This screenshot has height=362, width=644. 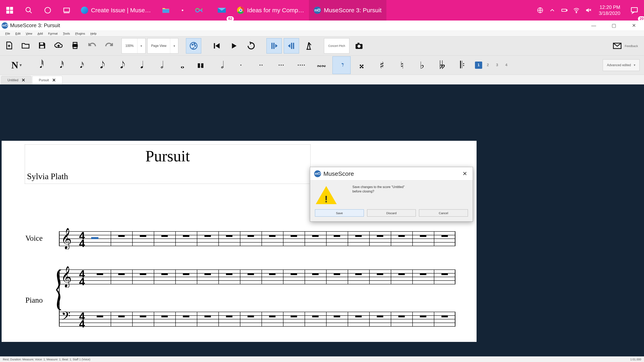 I want to click on tray-volume-mute-icon, so click(x=588, y=10).